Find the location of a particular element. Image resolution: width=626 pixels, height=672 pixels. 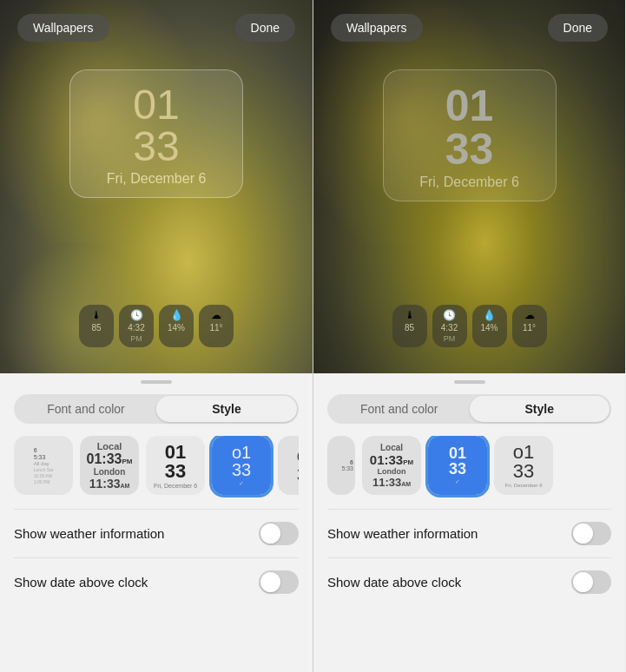

right-humidity-value: 14% is located at coordinates (489, 328).